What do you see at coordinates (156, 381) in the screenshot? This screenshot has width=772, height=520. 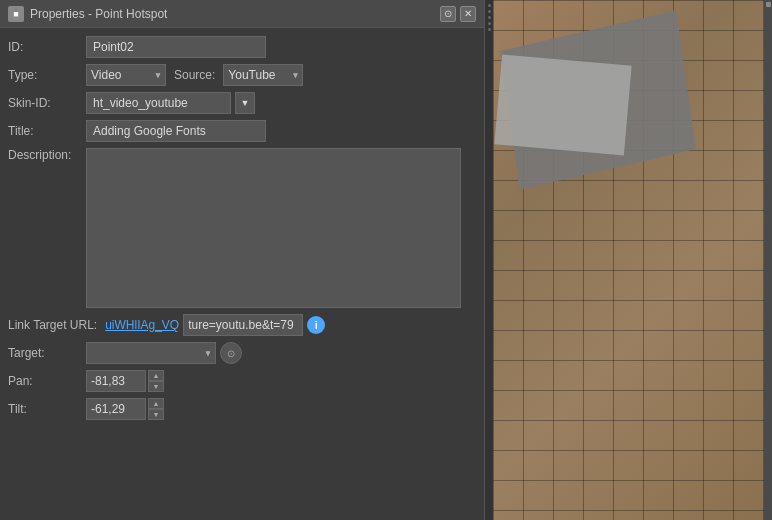 I see `pan-spinner: ▲ ▼` at bounding box center [156, 381].